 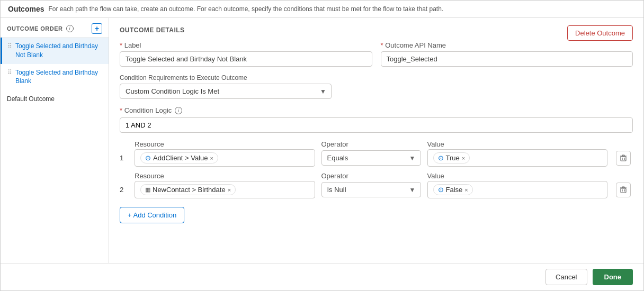 What do you see at coordinates (507, 54) in the screenshot?
I see `api-name-group: * Outcome API Name` at bounding box center [507, 54].